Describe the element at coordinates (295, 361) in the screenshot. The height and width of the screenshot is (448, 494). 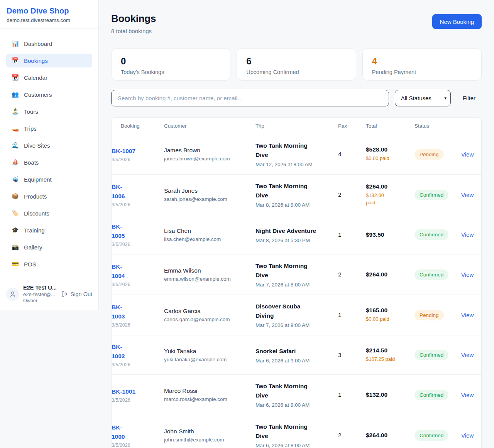
I see `trip-datetime: Mar 6, 2026 at 9:00 AM` at that location.